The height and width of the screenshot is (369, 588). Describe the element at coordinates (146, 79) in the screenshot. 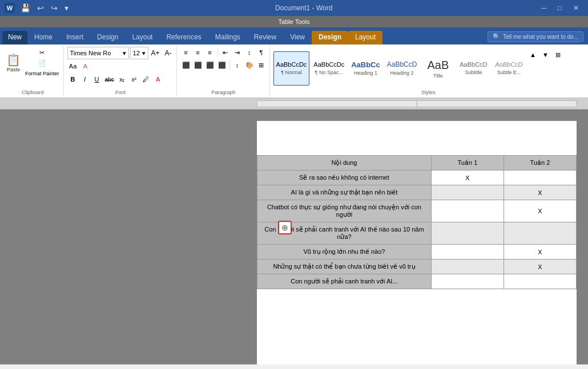

I see `highlight-btn: 🖊` at that location.